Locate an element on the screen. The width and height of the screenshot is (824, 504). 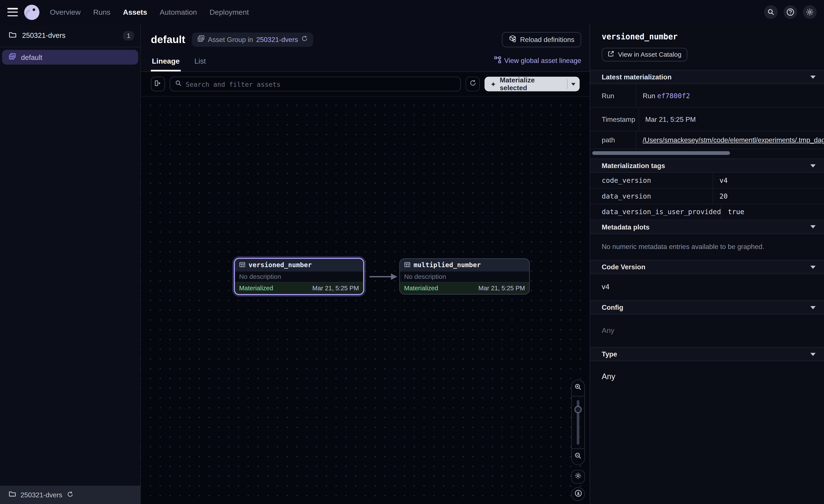
horizontal-scrollbar is located at coordinates (707, 153).